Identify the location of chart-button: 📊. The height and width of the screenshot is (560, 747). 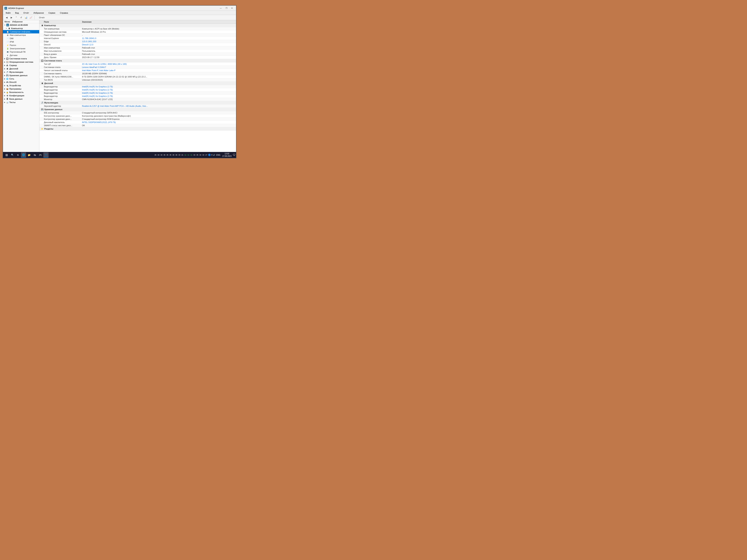
(26, 18).